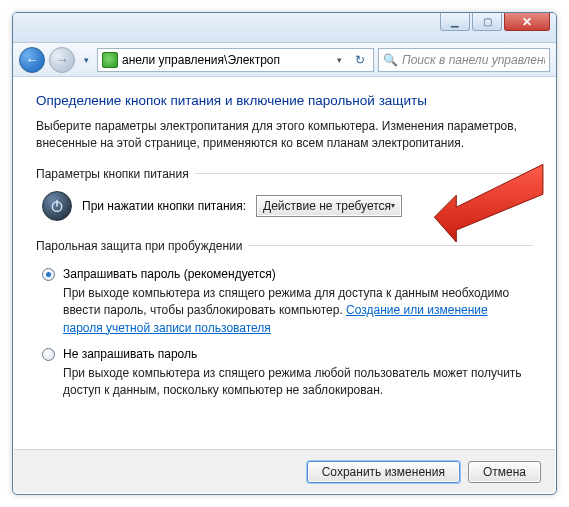  What do you see at coordinates (62, 60) in the screenshot?
I see `arrow-right-icon: →` at bounding box center [62, 60].